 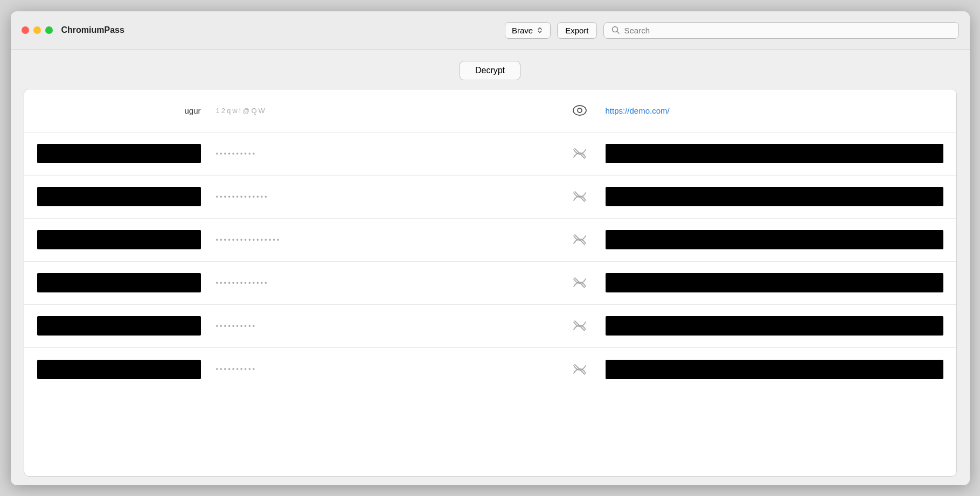 What do you see at coordinates (788, 30) in the screenshot?
I see `search-input` at bounding box center [788, 30].